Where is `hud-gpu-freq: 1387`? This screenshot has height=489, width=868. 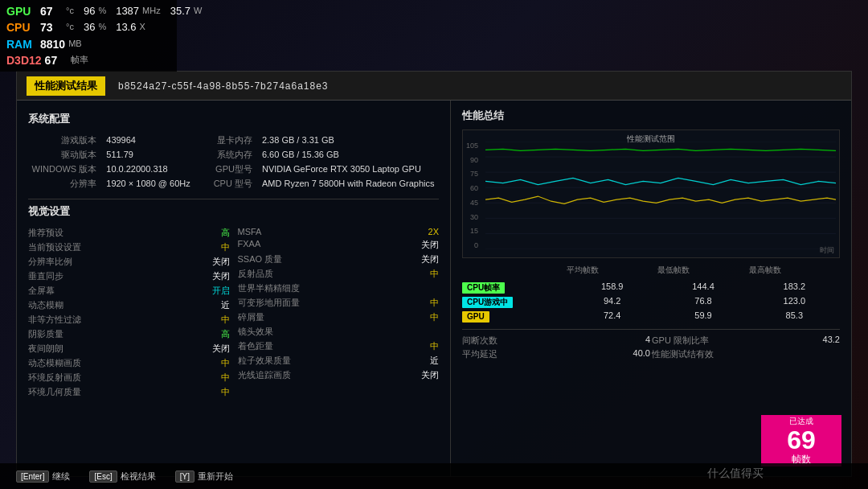 hud-gpu-freq: 1387 is located at coordinates (127, 11).